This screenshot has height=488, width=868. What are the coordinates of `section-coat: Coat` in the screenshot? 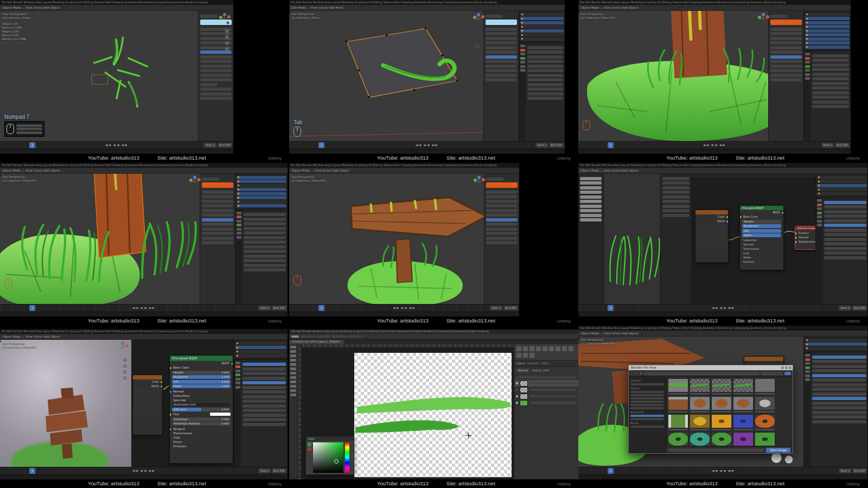 It's located at (762, 253).